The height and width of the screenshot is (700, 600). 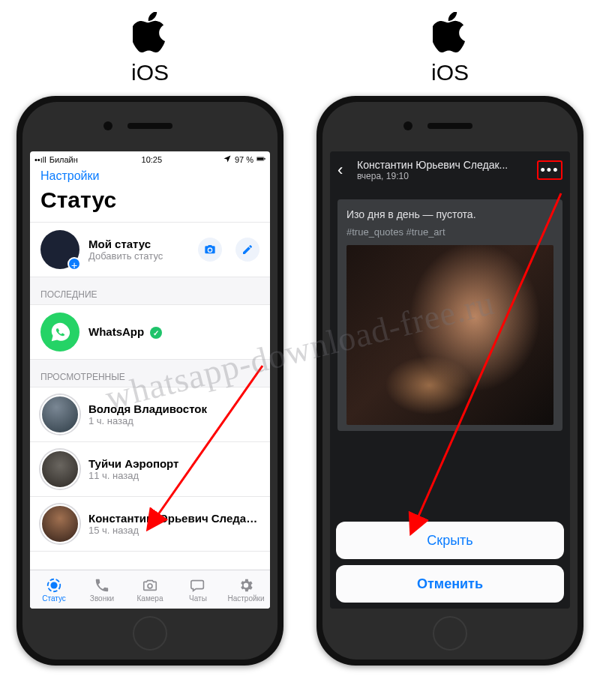 I want to click on story-time: вчера, 19:10, so click(x=447, y=176).